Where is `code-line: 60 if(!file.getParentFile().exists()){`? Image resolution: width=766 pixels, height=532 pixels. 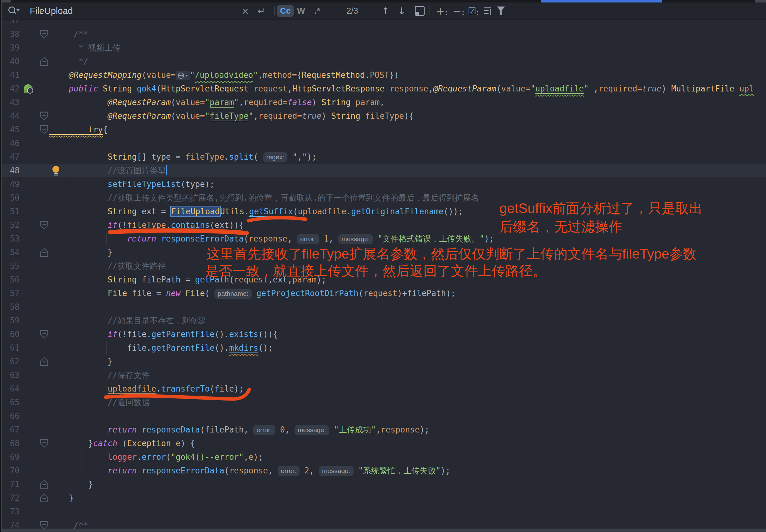
code-line: 60 if(!file.getParentFile().exists()){ is located at coordinates (383, 334).